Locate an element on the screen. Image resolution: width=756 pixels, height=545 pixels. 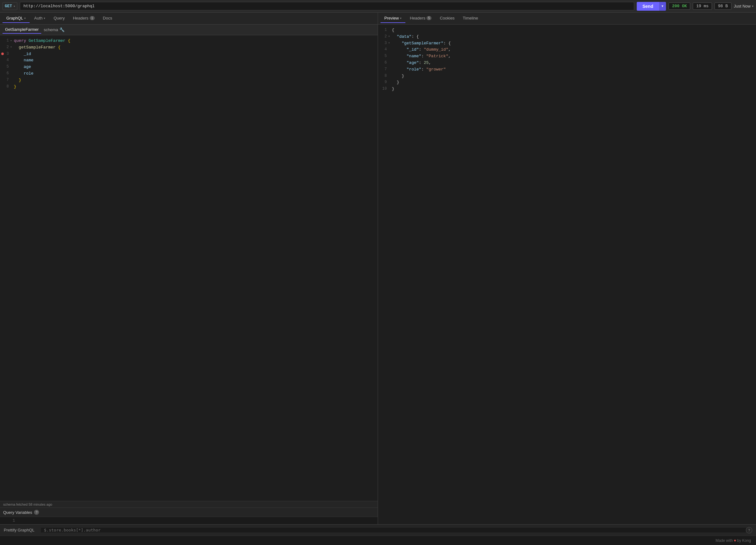
response-line: 7 "role": "grower" is located at coordinates (567, 70).